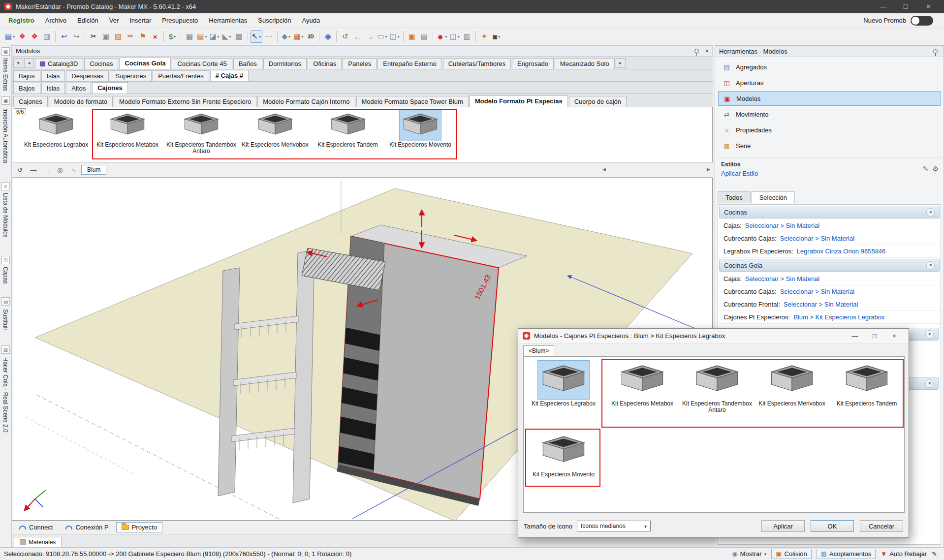 The height and width of the screenshot is (560, 944). What do you see at coordinates (598, 101) in the screenshot?
I see `tab-fmt-cuerpo-de-cajon: Cuerpo de cajón` at bounding box center [598, 101].